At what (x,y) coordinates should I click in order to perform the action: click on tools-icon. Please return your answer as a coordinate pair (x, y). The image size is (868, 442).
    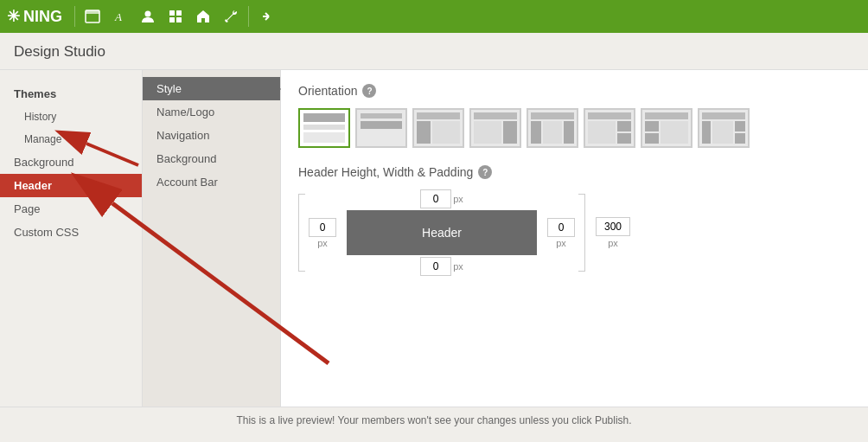
    Looking at the image, I should click on (231, 16).